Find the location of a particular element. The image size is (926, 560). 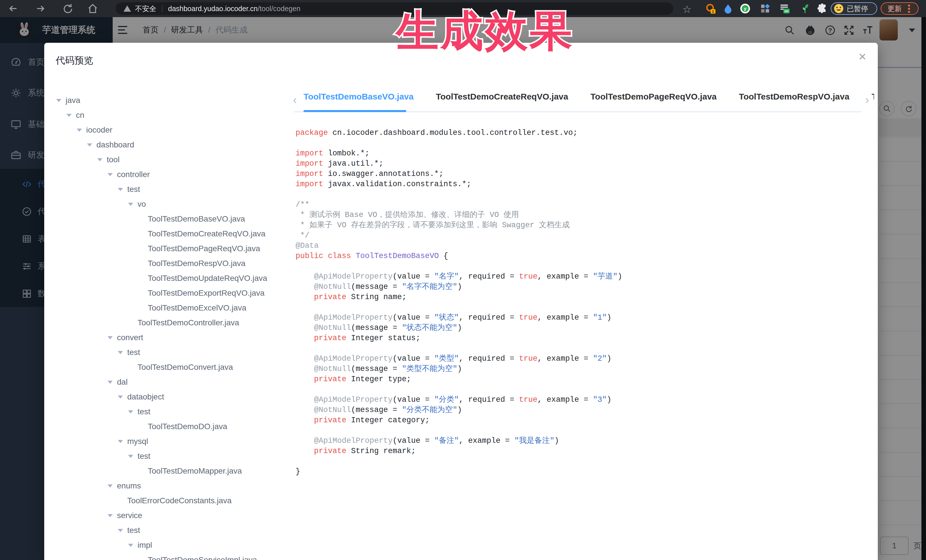

tab-1: ToolTestDemoCreateReqVO.java is located at coordinates (502, 100).